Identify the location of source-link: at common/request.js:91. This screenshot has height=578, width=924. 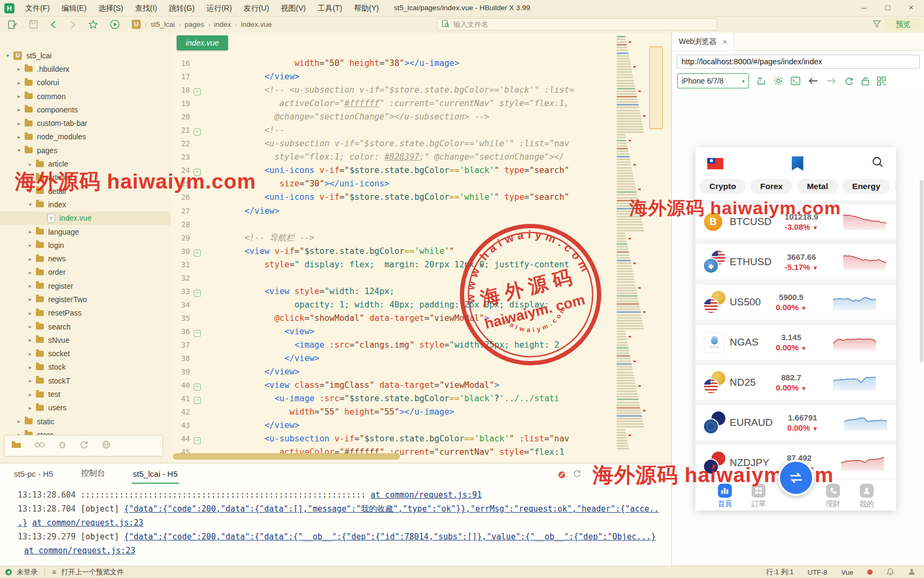
(426, 495).